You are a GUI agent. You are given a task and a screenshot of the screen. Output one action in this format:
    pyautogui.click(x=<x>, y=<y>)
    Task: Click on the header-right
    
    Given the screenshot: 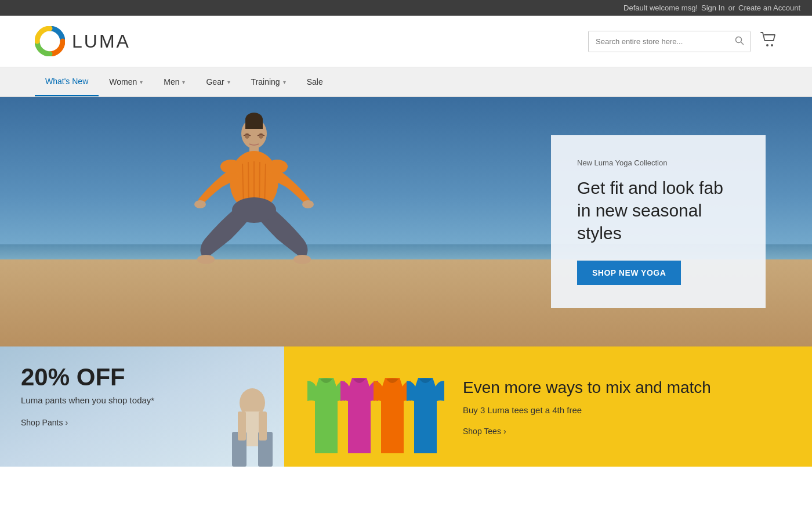 What is the action you would take?
    pyautogui.click(x=683, y=42)
    